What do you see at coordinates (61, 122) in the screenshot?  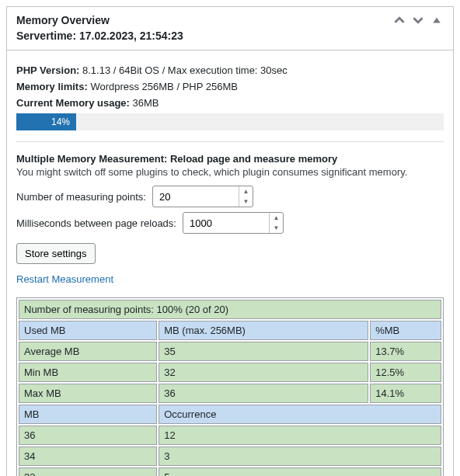 I see `memory-progress-label: 14%` at bounding box center [61, 122].